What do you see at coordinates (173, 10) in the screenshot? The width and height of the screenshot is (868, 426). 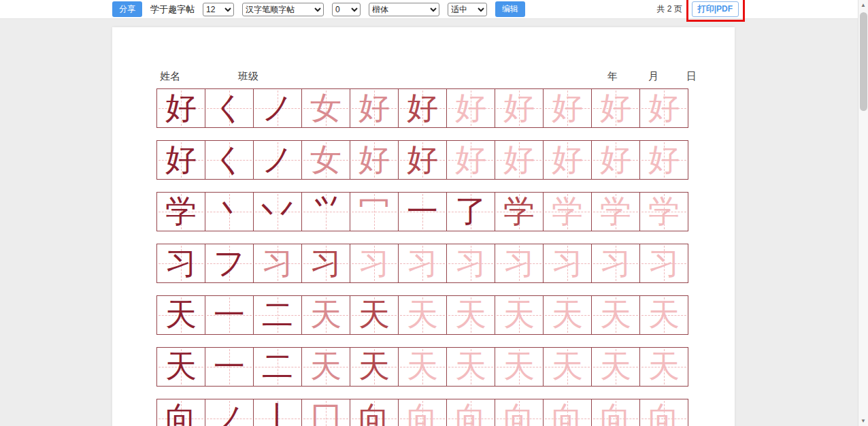 I see `app-title: 学于趣字帖` at bounding box center [173, 10].